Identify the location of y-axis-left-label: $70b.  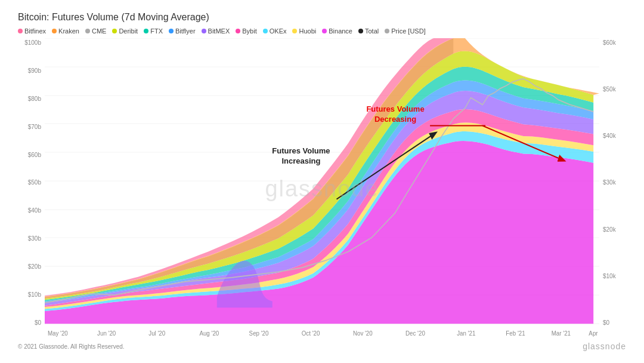
(35, 127).